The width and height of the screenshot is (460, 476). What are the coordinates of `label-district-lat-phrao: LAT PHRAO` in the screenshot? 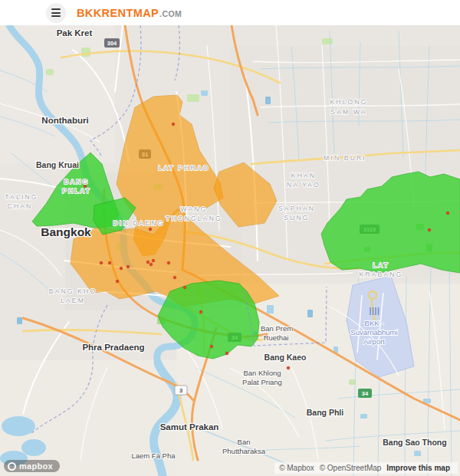 It's located at (184, 168).